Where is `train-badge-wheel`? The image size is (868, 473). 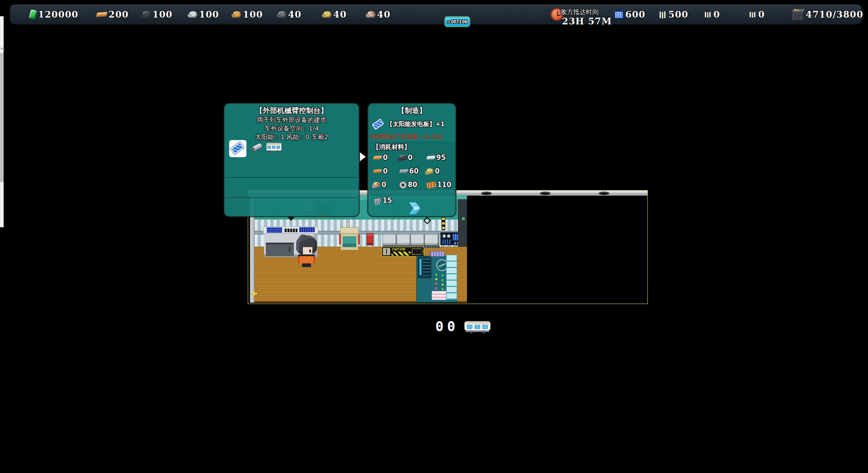
train-badge-wheel is located at coordinates (484, 333).